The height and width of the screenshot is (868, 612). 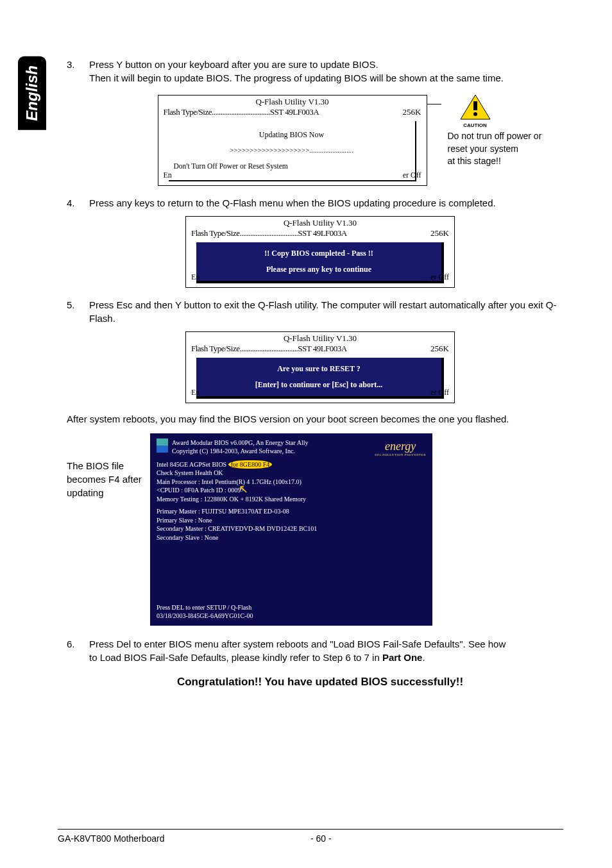 What do you see at coordinates (292, 135) in the screenshot?
I see `updating-msg: Updating BIOS Now` at bounding box center [292, 135].